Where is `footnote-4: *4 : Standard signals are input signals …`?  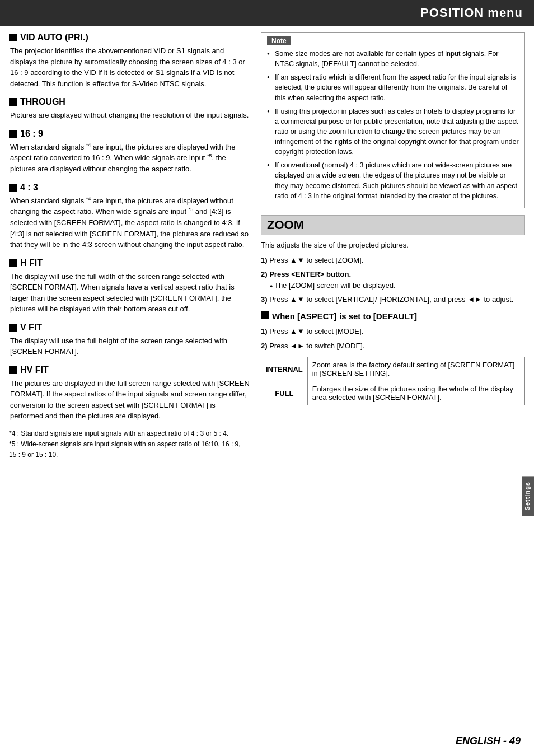 footnote-4: *4 : Standard signals are input signals … is located at coordinates (129, 433).